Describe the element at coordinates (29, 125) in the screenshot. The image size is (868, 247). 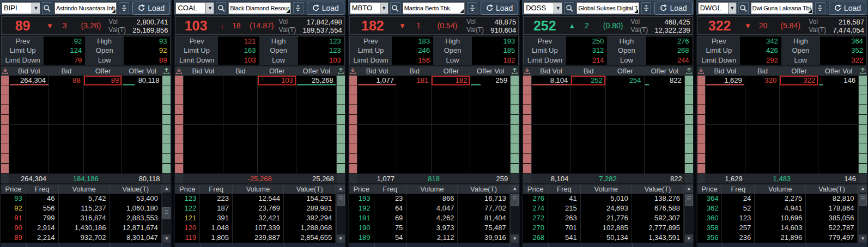
I see `bid-vol-column: 264,304` at that location.